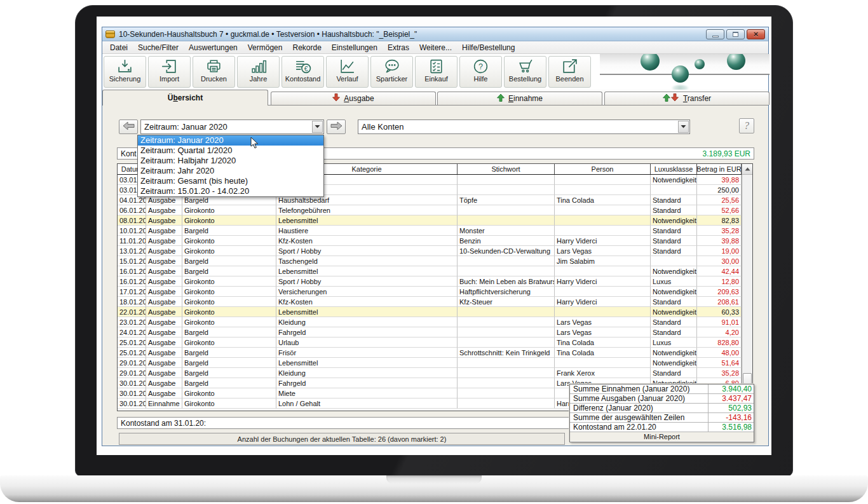 The height and width of the screenshot is (504, 868). What do you see at coordinates (435, 241) in the screenshot?
I see `table-row: 11.01.20AusgabeGirokontoKfz-KostenBenzin…` at bounding box center [435, 241].